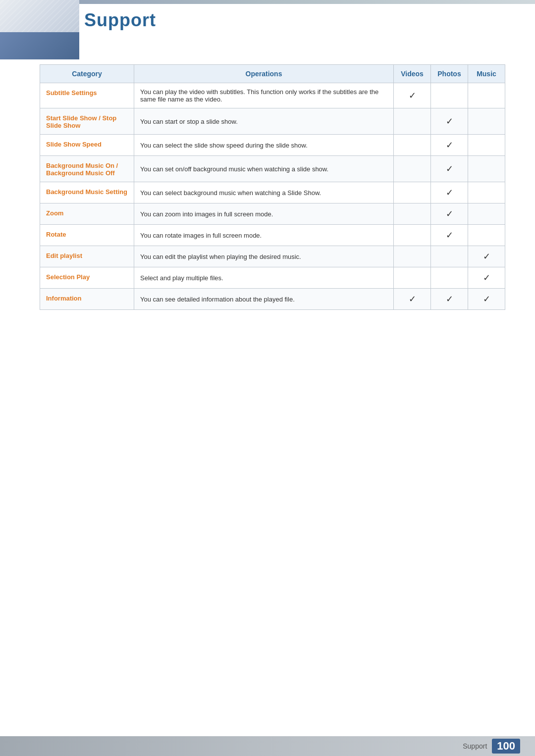 The image size is (535, 756). Describe the element at coordinates (87, 193) in the screenshot. I see `category-cell: Background Music Setting` at that location.